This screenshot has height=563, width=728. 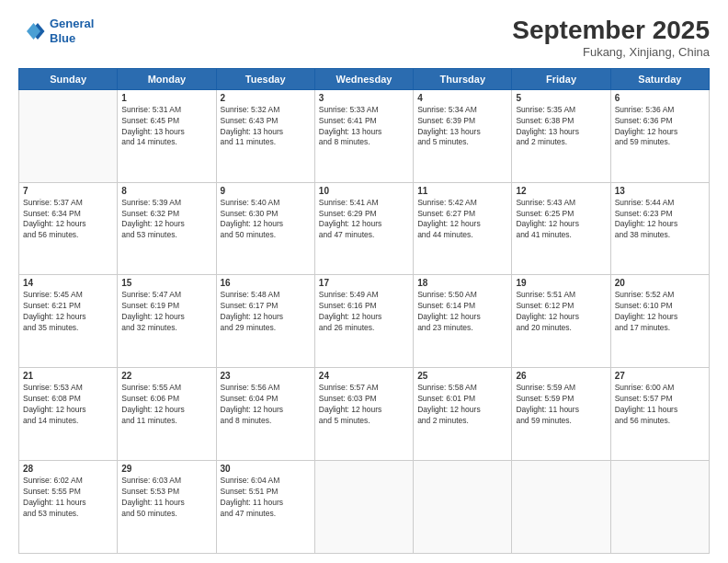 What do you see at coordinates (166, 312) in the screenshot?
I see `cell-info: Sunrise: 5:47 AMSunset: 6:19 PMDaylight:…` at bounding box center [166, 312].